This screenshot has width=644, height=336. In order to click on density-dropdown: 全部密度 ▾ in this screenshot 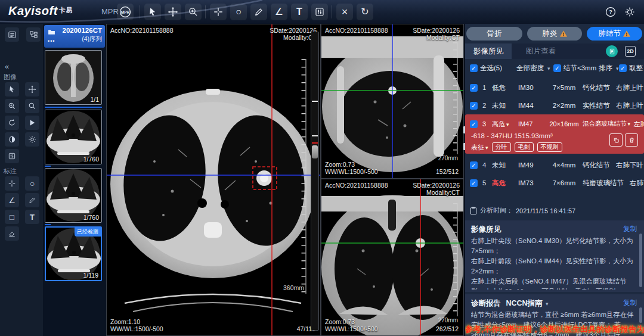, I will do `click(533, 68)`.